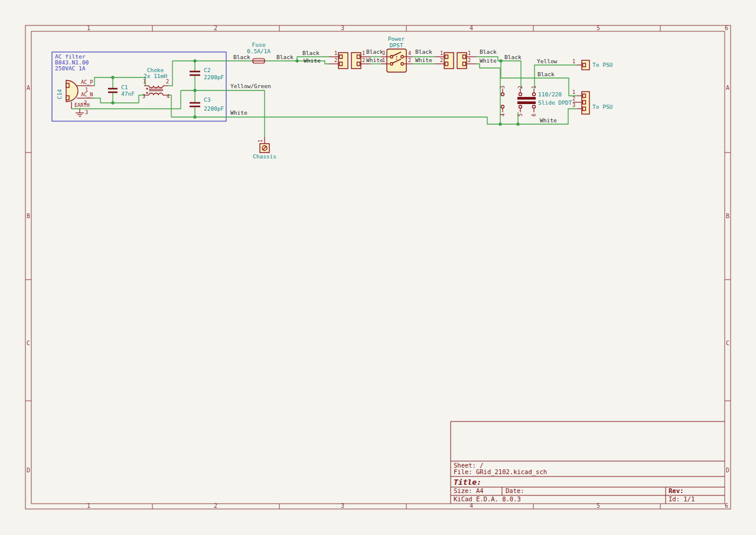  What do you see at coordinates (536, 101) in the screenshot?
I see `component-slide-dpdt: 3 2 1 4 5 6 110/220 Slide DPDT` at bounding box center [536, 101].